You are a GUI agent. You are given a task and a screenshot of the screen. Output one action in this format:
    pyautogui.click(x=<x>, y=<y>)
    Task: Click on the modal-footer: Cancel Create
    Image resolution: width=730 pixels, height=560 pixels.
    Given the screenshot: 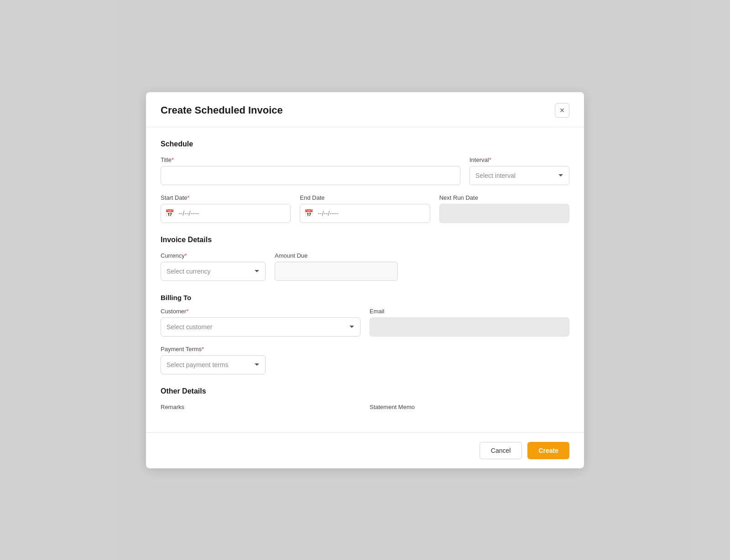 What is the action you would take?
    pyautogui.click(x=365, y=451)
    